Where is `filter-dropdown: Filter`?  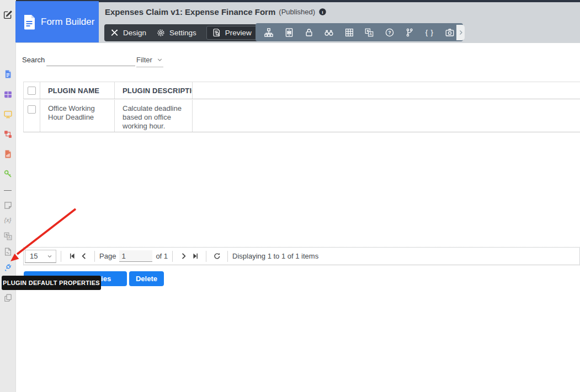 filter-dropdown: Filter is located at coordinates (150, 60).